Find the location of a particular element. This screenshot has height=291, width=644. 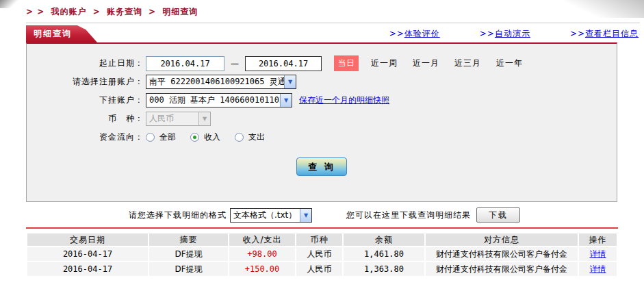

date-from-input is located at coordinates (185, 64).